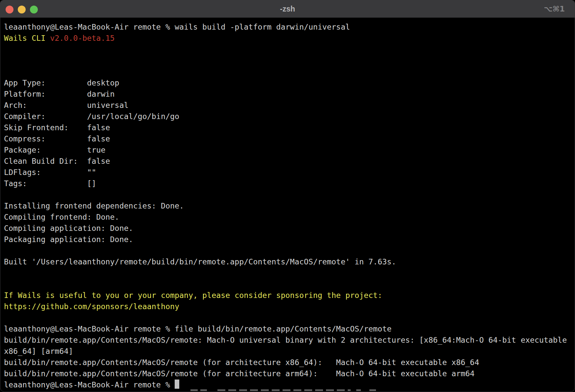 The height and width of the screenshot is (392, 575). What do you see at coordinates (68, 228) in the screenshot?
I see `terminal-text-segment: Compiling application: Done.` at bounding box center [68, 228].